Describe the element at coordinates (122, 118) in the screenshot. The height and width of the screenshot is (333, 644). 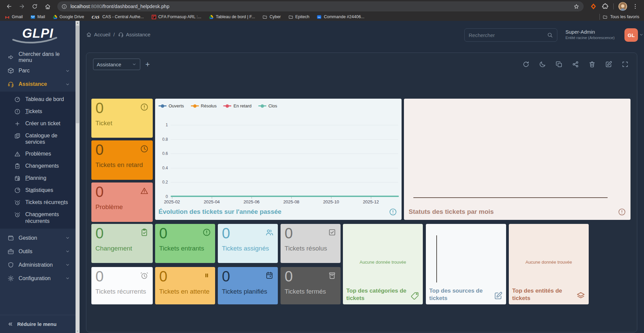
I see `counter-card-ticket: 0 Ticket` at that location.